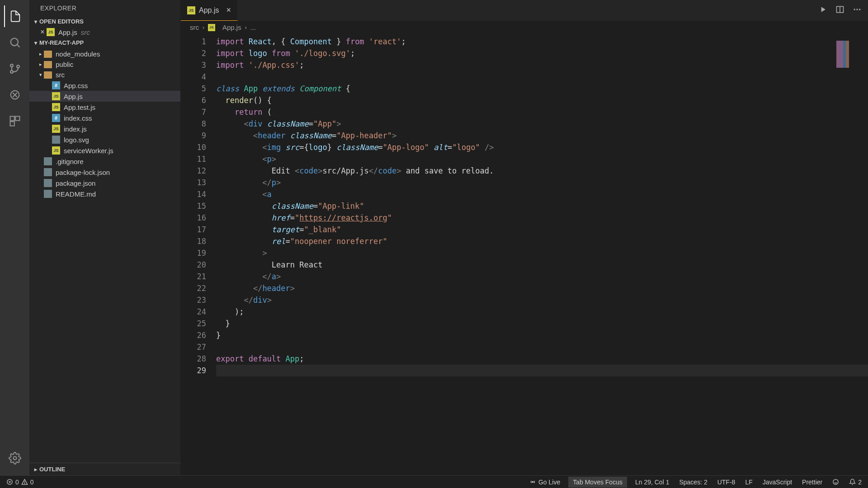  Describe the element at coordinates (105, 42) in the screenshot. I see `project-header: ▾ MY-REACT-APP` at that location.